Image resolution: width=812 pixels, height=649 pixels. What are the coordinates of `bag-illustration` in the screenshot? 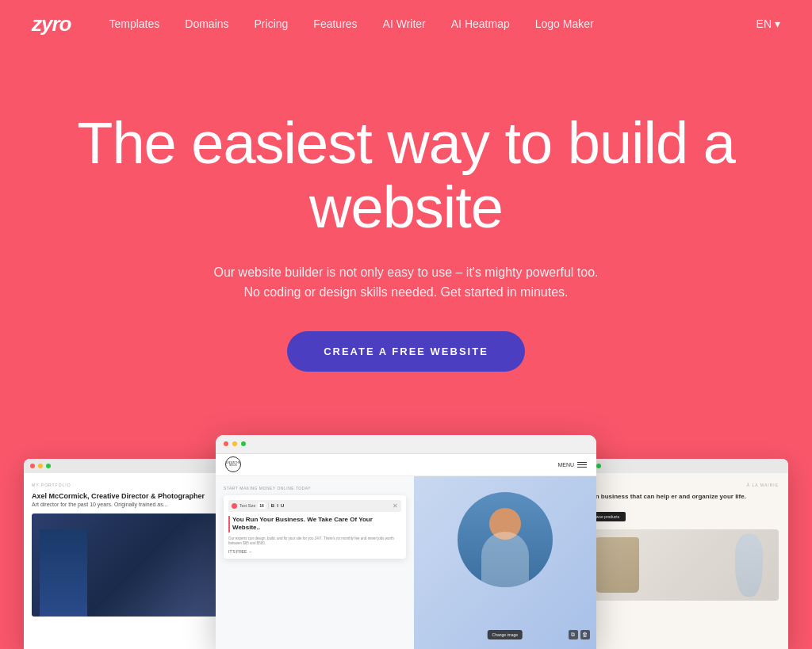 It's located at (617, 565).